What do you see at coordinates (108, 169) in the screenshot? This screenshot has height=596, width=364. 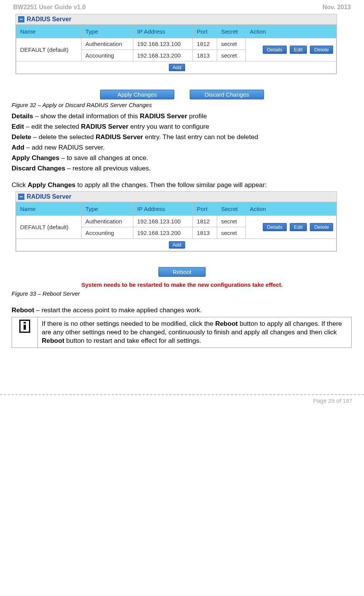 I see `def-text: – restore all previous values.` at bounding box center [108, 169].